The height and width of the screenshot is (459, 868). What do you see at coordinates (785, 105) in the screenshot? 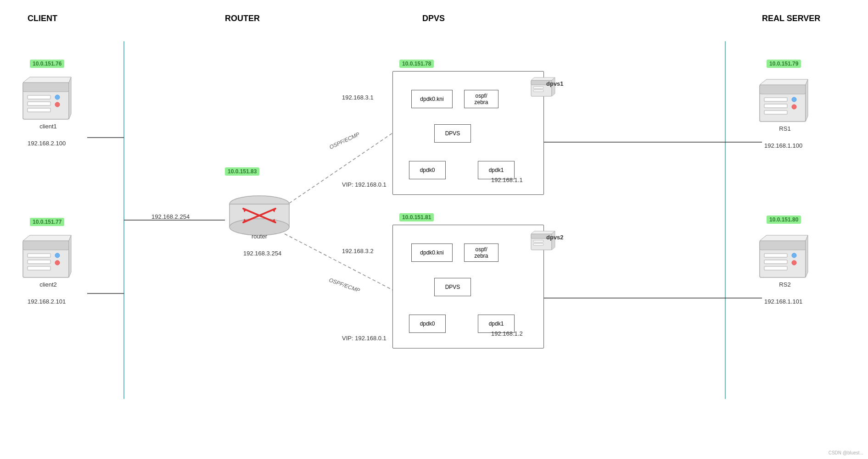
I see `rs1-icon: RS1` at bounding box center [785, 105].